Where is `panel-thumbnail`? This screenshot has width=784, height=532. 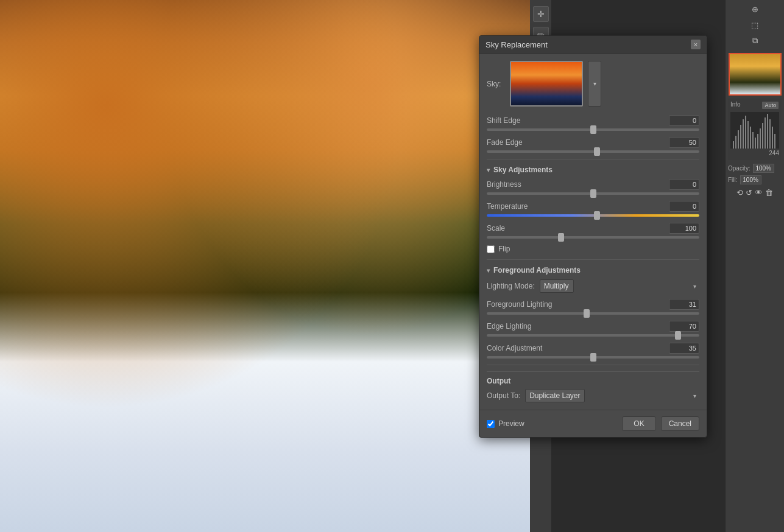
panel-thumbnail is located at coordinates (755, 74).